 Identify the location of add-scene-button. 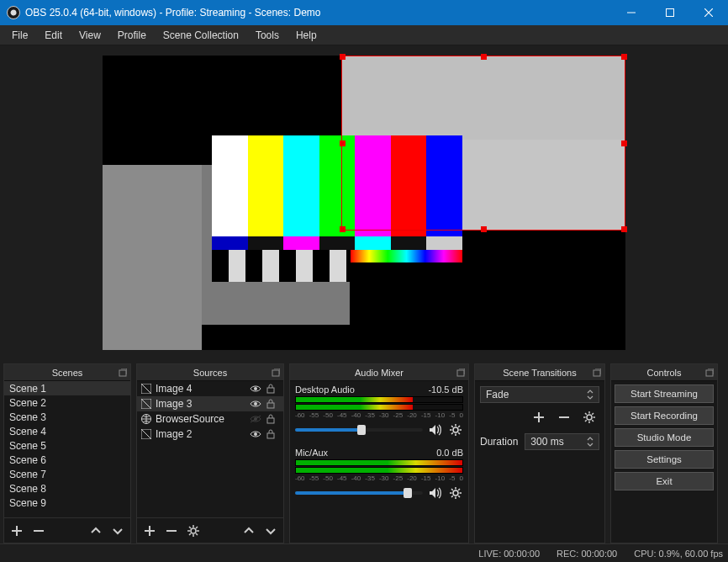
(17, 531).